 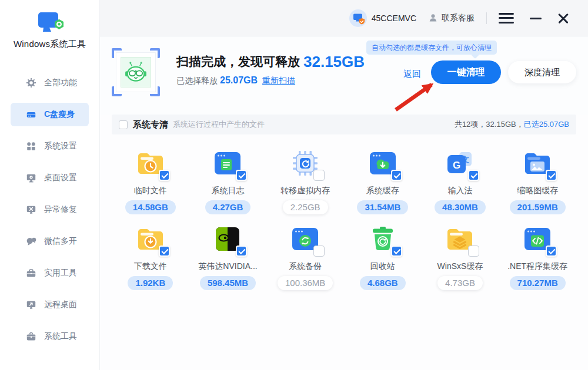 I want to click on sidebar-item-remote-desktop: 远程桌面, so click(x=49, y=305).